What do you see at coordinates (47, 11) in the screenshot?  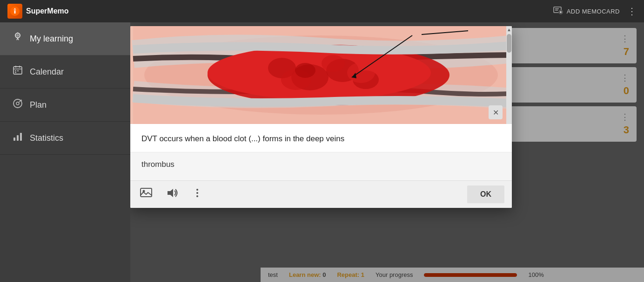 I see `app-title: SuperMemo` at bounding box center [47, 11].